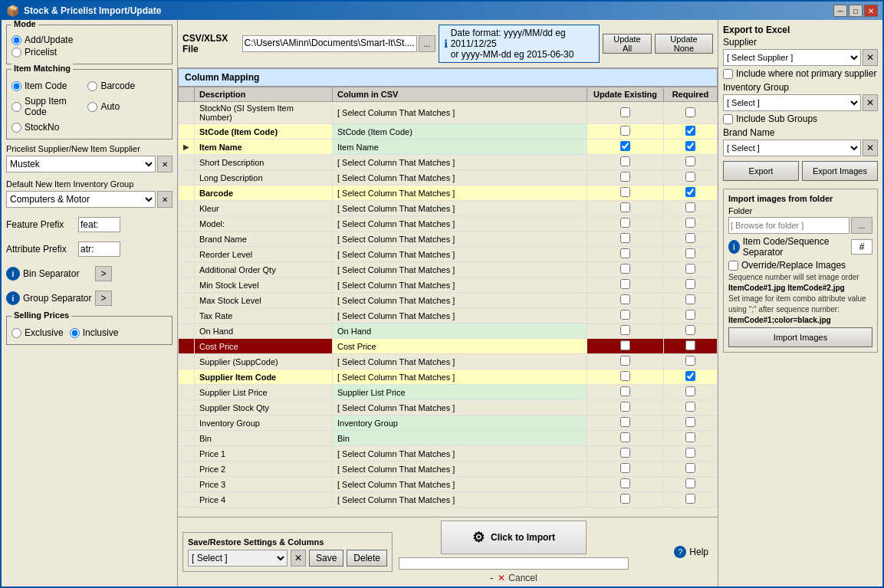 The width and height of the screenshot is (884, 588). What do you see at coordinates (448, 285) in the screenshot?
I see `table-row: Min Stock Level[ Select Column That Matc…` at bounding box center [448, 285].